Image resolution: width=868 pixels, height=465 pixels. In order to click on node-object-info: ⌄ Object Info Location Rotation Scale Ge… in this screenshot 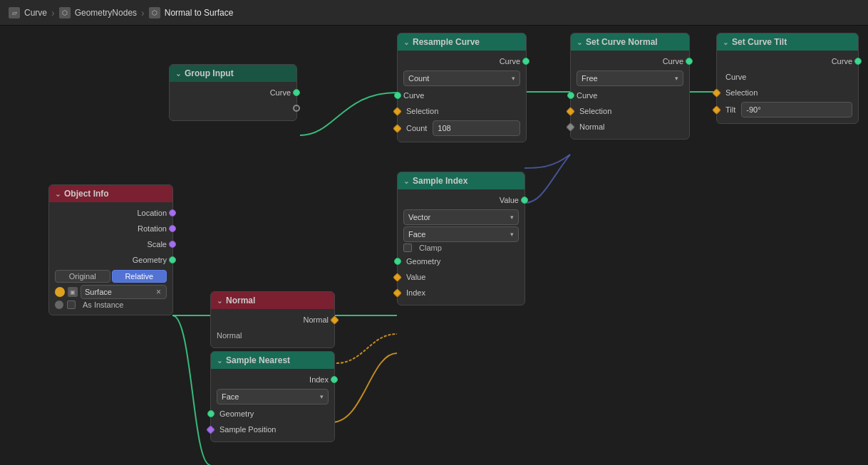, I will do `click(111, 250)`.